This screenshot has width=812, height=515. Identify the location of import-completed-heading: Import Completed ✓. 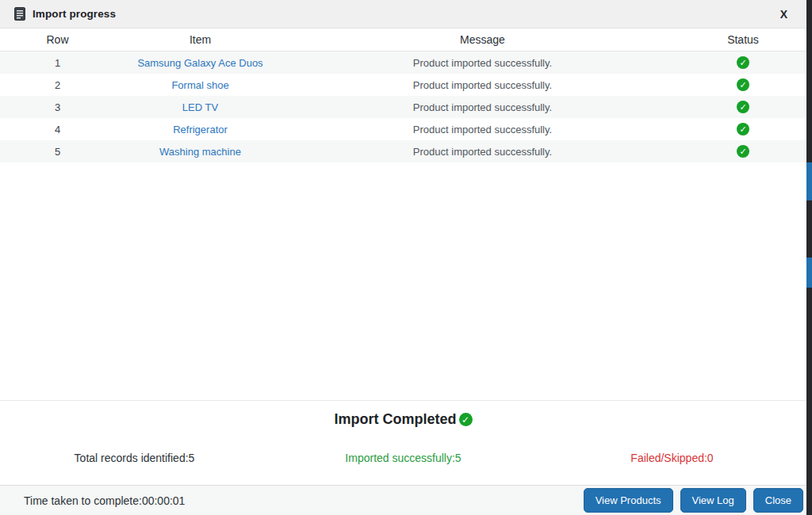
(403, 420).